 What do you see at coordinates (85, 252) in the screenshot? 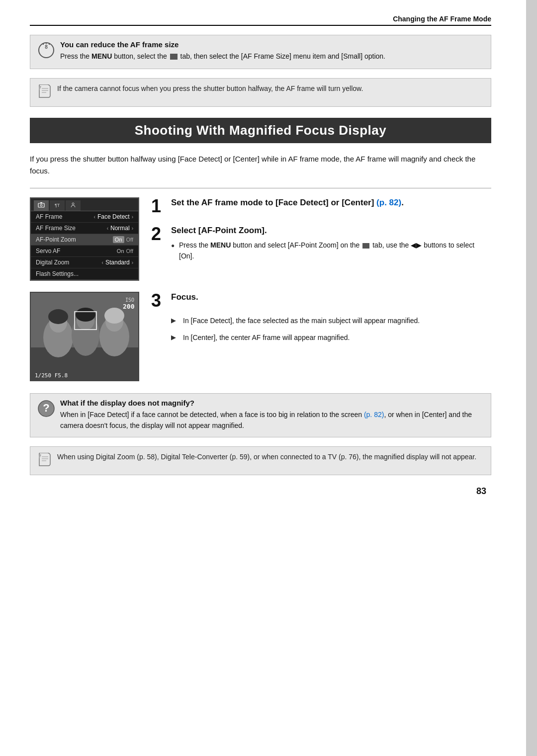
I see `menu-row-servo-af: Servo AF On Off` at bounding box center [85, 252].